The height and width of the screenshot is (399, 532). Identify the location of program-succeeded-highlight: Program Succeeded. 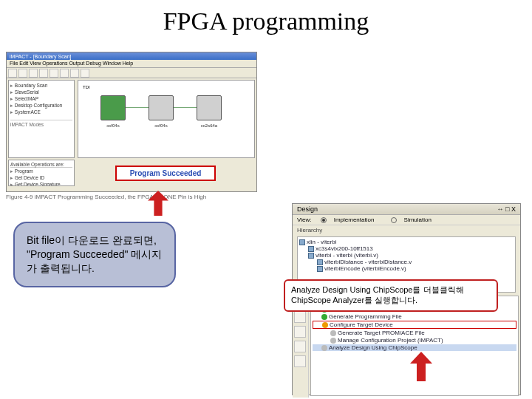
(166, 173).